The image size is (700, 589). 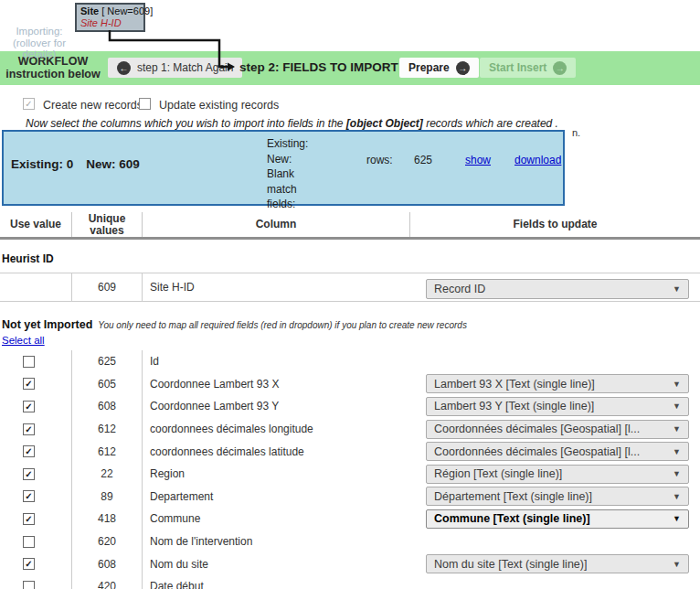 I want to click on unique-values-count: 620, so click(x=106, y=541).